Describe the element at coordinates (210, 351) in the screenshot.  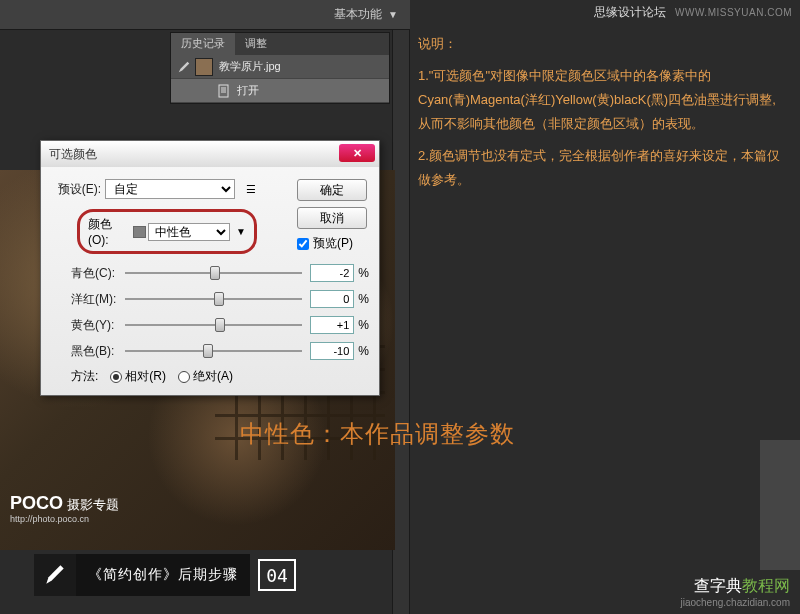
I see `black-slider-row: 黑色(B): %` at that location.